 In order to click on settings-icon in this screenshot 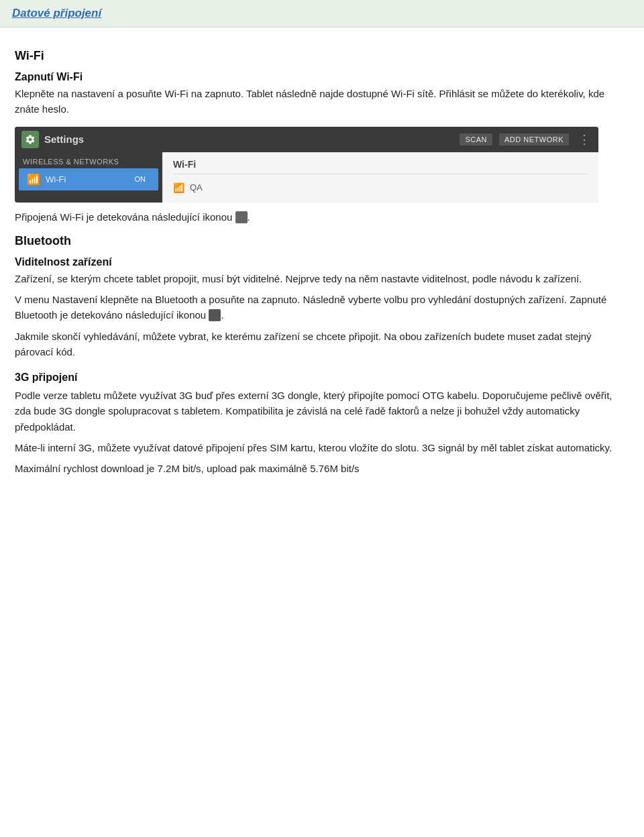, I will do `click(30, 140)`.